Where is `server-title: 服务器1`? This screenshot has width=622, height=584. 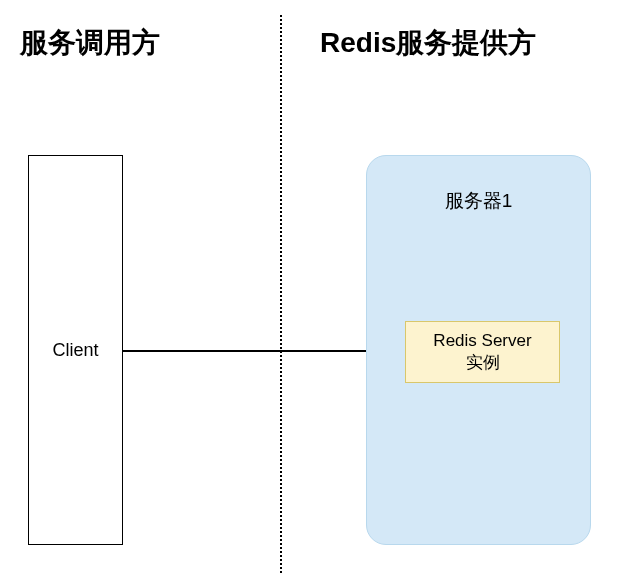
server-title: 服务器1 is located at coordinates (478, 201).